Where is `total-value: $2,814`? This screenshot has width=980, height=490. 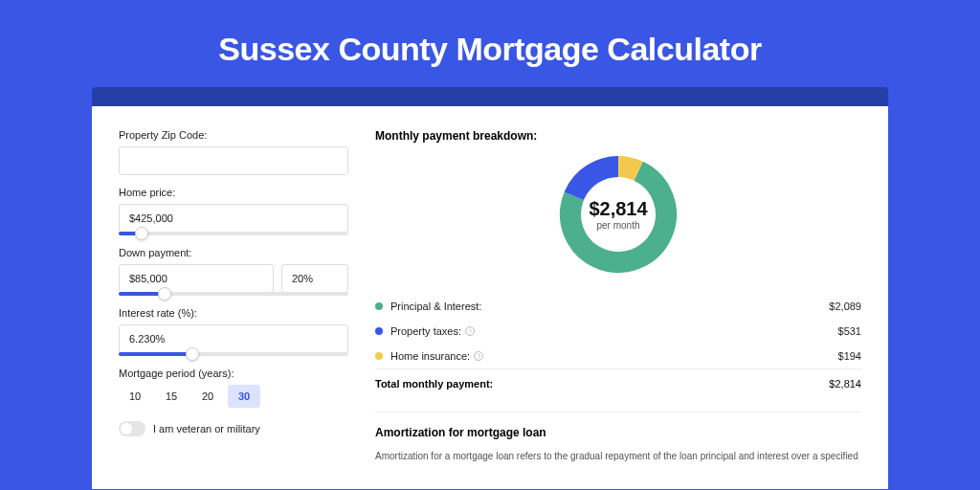 total-value: $2,814 is located at coordinates (845, 384).